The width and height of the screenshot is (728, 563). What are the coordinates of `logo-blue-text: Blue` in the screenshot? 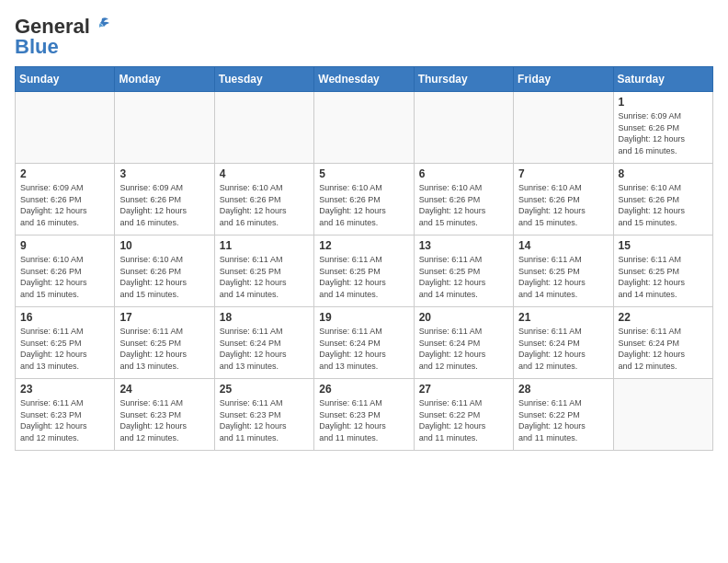 It's located at (37, 47).